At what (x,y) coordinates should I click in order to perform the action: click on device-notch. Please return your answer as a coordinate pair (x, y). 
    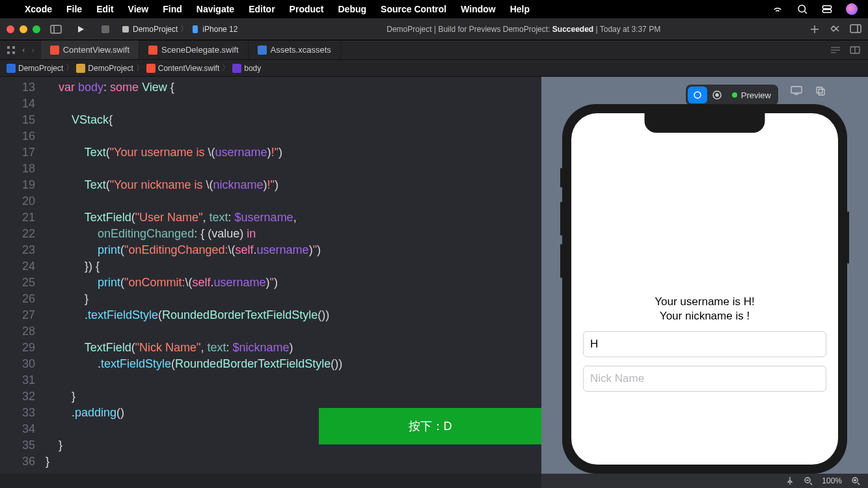
    Looking at the image, I should click on (705, 123).